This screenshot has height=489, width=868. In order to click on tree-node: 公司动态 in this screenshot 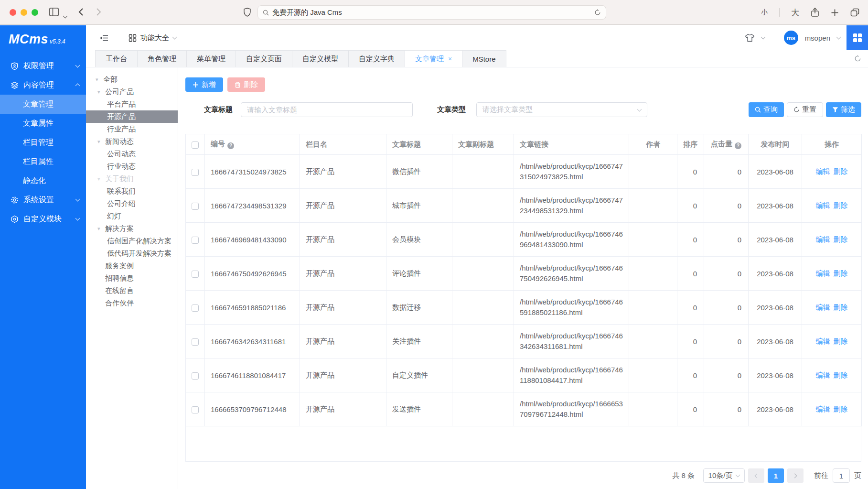, I will do `click(132, 154)`.